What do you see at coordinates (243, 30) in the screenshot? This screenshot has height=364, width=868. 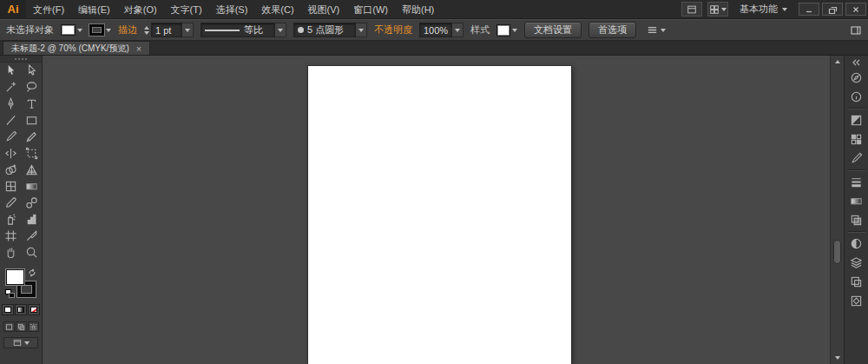 I see `width-profile-combo: 等比` at bounding box center [243, 30].